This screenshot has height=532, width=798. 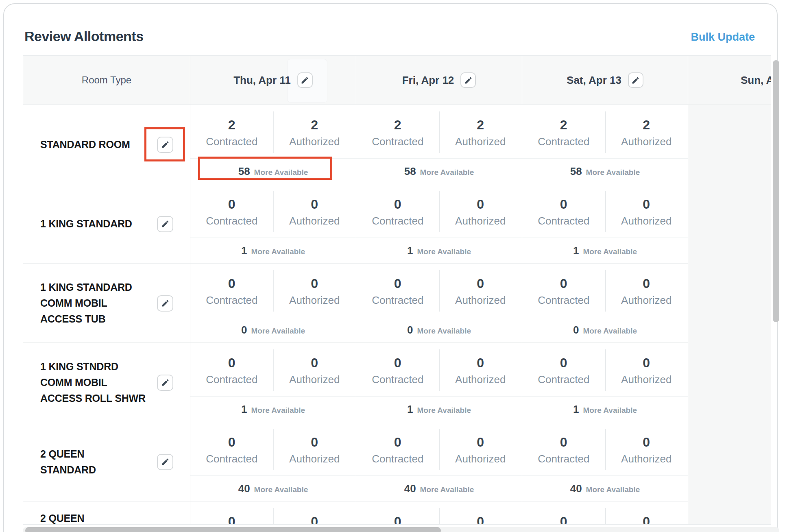 What do you see at coordinates (233, 530) in the screenshot?
I see `horizontal-scrollbar-thumb` at bounding box center [233, 530].